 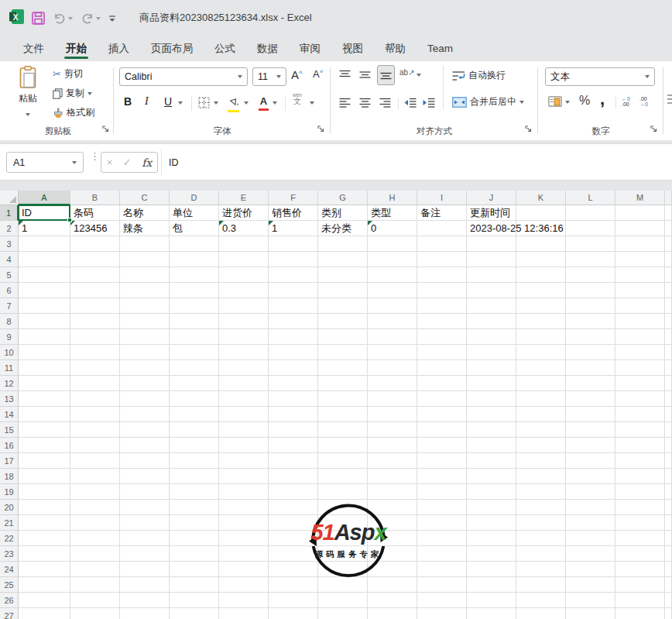 I want to click on cell-H6, so click(x=393, y=291).